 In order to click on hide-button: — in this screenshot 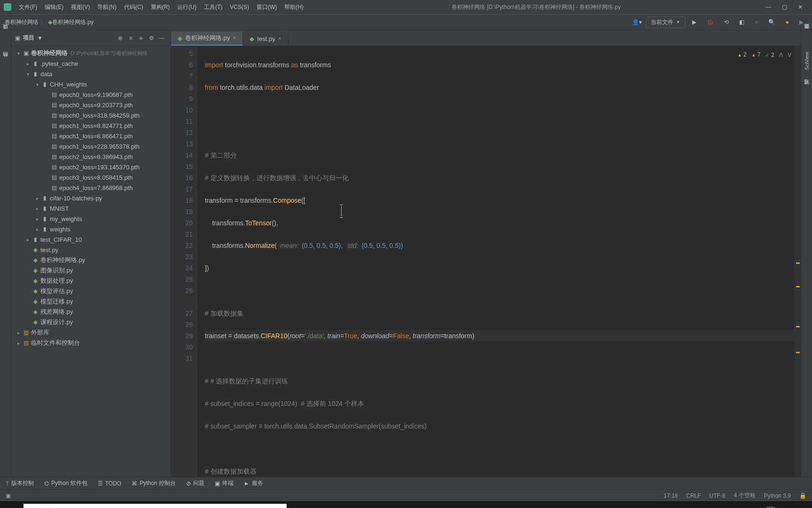, I will do `click(162, 38)`.